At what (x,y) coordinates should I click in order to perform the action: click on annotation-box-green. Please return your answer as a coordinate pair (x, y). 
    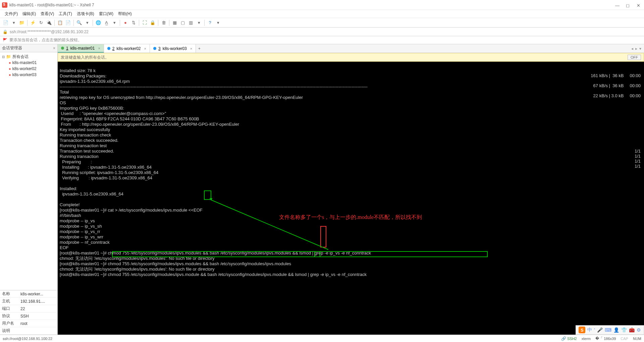
    Looking at the image, I should click on (300, 254).